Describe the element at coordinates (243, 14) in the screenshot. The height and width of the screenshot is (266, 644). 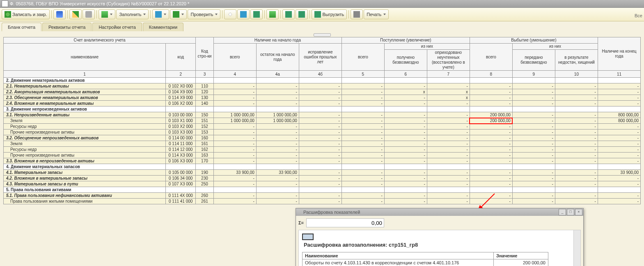
I see `refresh-icon` at that location.